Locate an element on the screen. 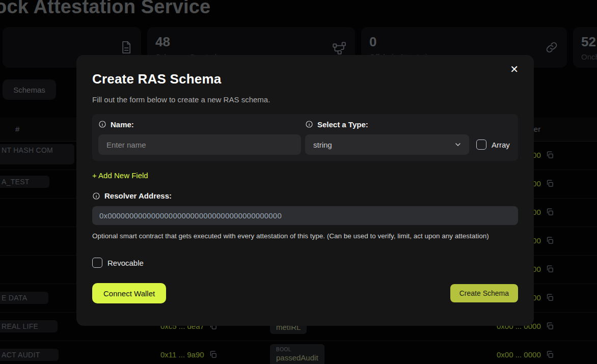 This screenshot has height=364, width=597. resolver-address-label: Resolver Address: is located at coordinates (138, 195).